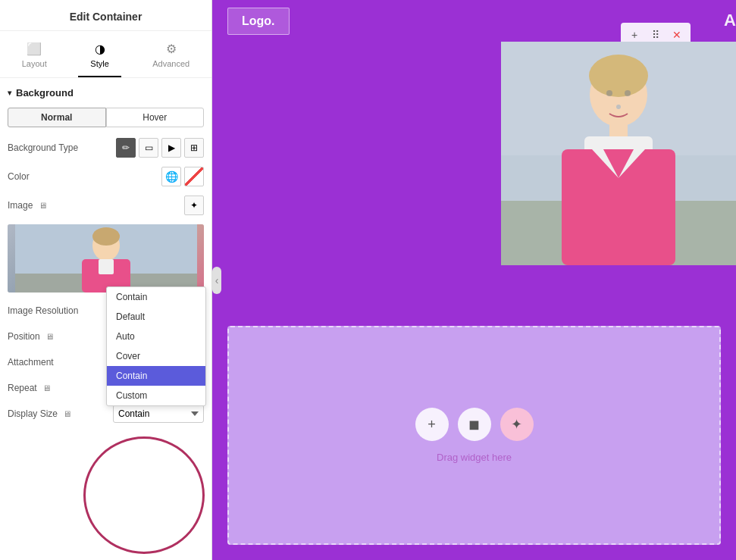 The width and height of the screenshot is (736, 560). I want to click on drop-magic-btn: ✦, so click(517, 424).